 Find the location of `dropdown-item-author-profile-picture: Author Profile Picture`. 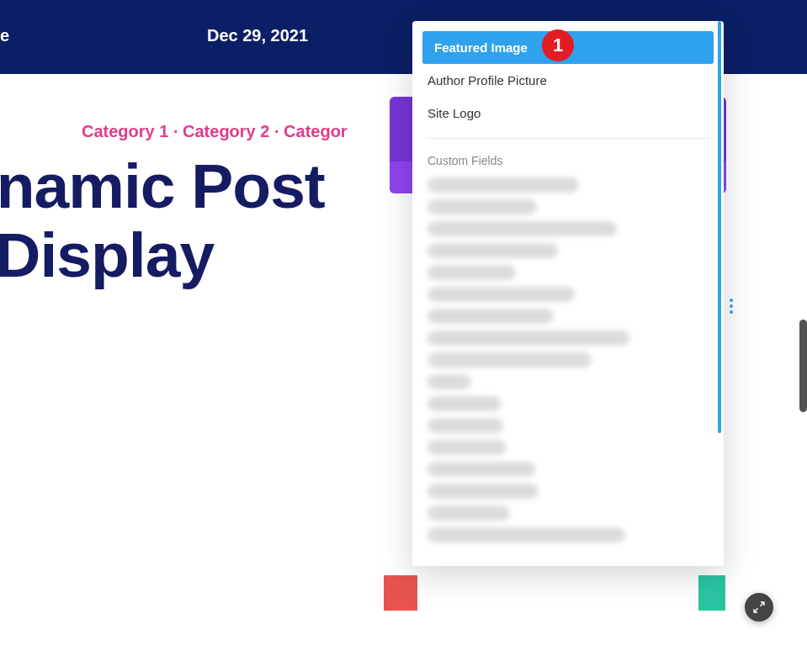

dropdown-item-author-profile-picture: Author Profile Picture is located at coordinates (568, 81).